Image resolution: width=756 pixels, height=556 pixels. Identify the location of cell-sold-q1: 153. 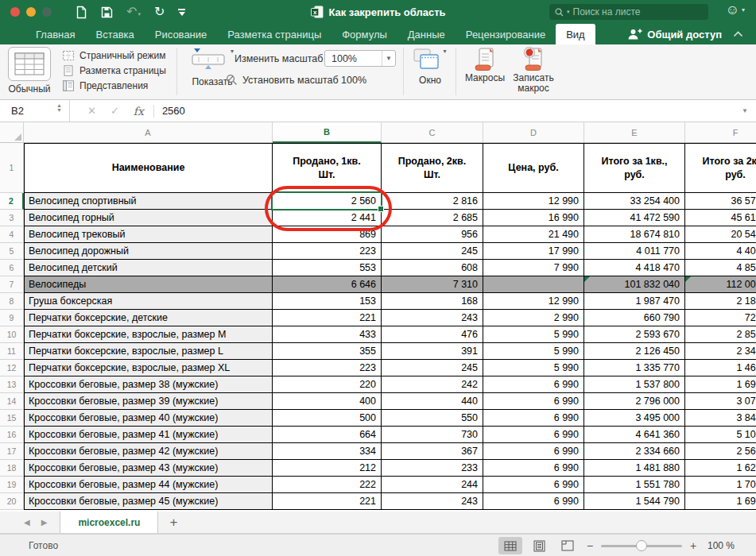
(328, 302).